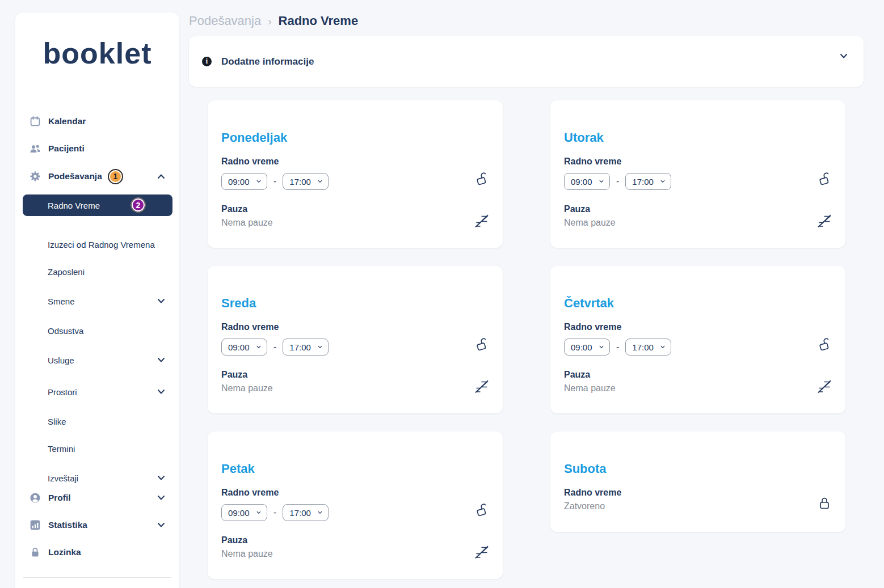  What do you see at coordinates (61, 449) in the screenshot?
I see `sidebar-item-label: Termini` at bounding box center [61, 449].